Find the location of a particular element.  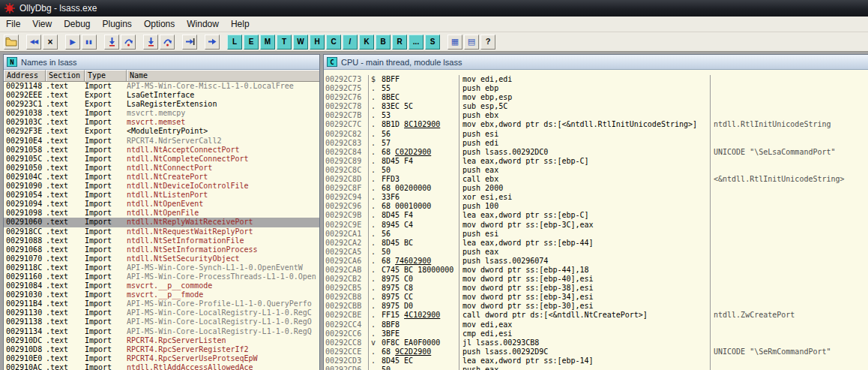

disassembly-row: 00292C76.8BECmov ebp,esp is located at coordinates (596, 98).